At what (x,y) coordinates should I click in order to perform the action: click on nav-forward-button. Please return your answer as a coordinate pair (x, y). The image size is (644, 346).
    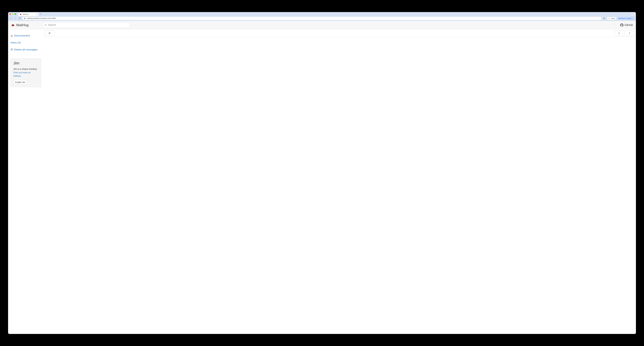
    Looking at the image, I should click on (15, 18).